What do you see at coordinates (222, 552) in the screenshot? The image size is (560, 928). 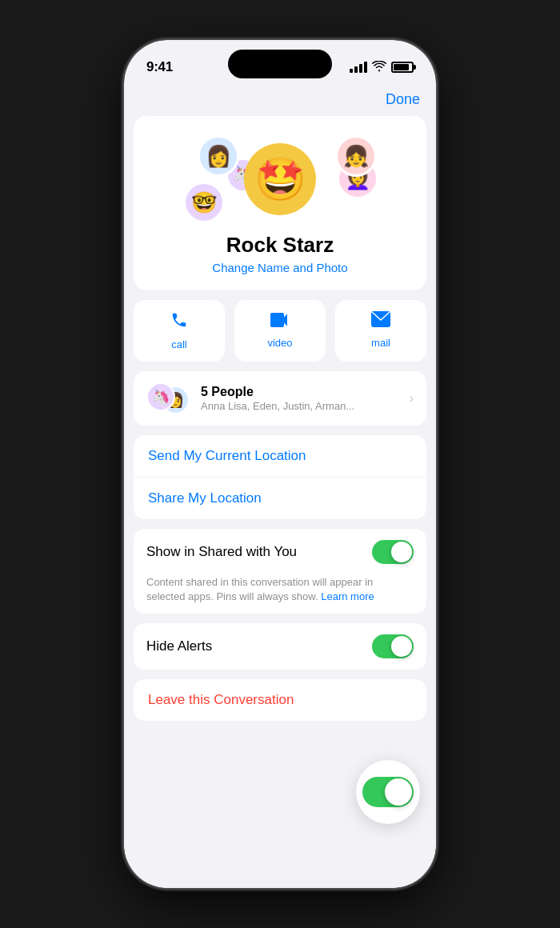 I see `shared-with-you-label: Show in Shared with You` at bounding box center [222, 552].